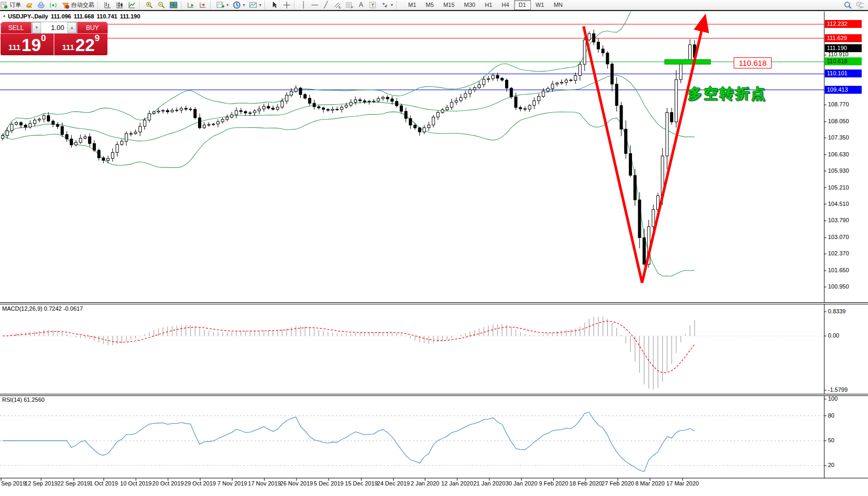 The width and height of the screenshot is (868, 496). What do you see at coordinates (14, 483) in the screenshot?
I see `date-label: Sep 2019` at bounding box center [14, 483].